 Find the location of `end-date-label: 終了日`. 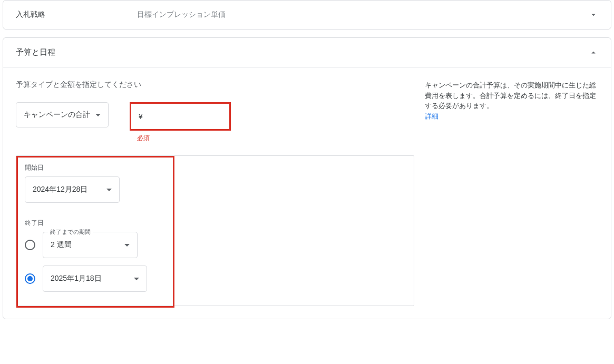

end-date-label: 終了日 is located at coordinates (215, 223).